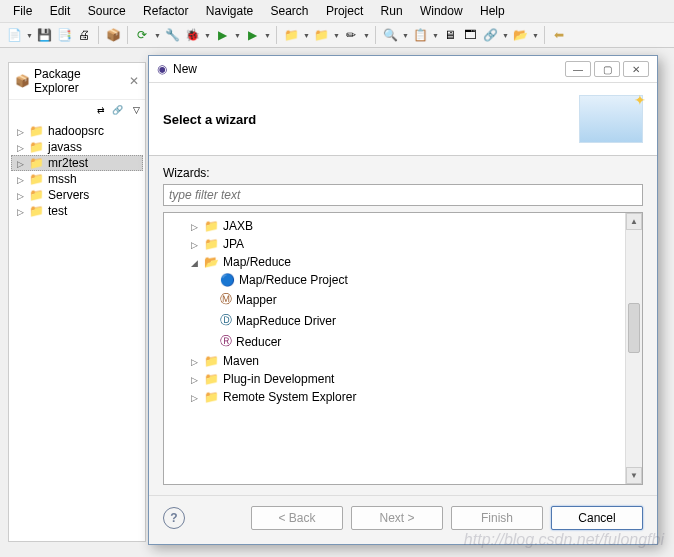 This screenshot has height=557, width=674. What do you see at coordinates (403, 195) in the screenshot?
I see `filter-input` at bounding box center [403, 195].